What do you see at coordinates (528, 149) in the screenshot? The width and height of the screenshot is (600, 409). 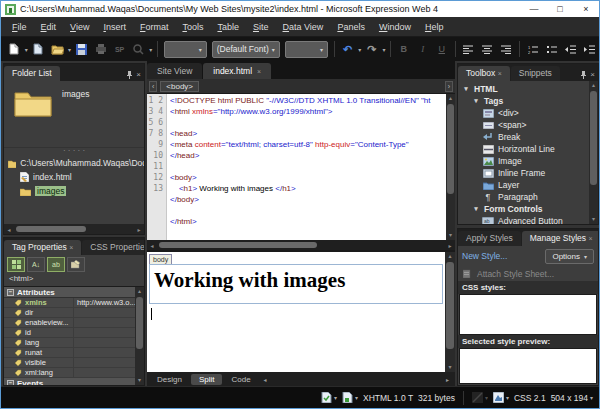 I see `toolbox-item-horizontal-line: Horizontal Line` at bounding box center [528, 149].